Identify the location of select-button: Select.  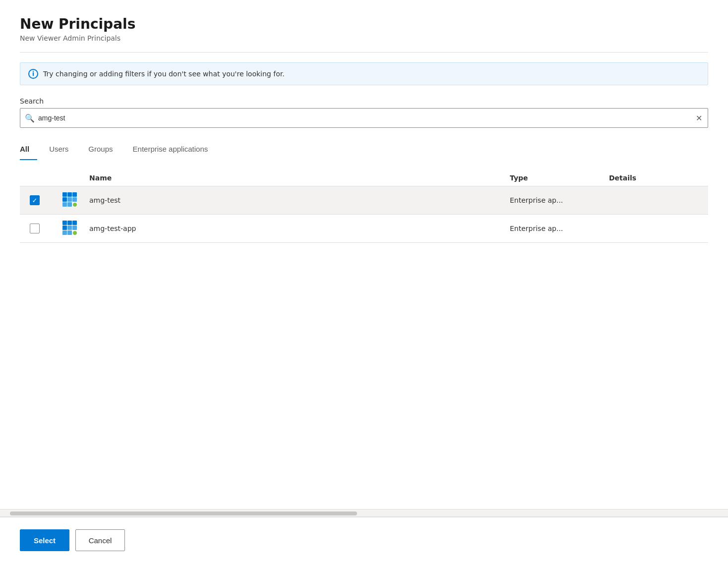
(45, 540).